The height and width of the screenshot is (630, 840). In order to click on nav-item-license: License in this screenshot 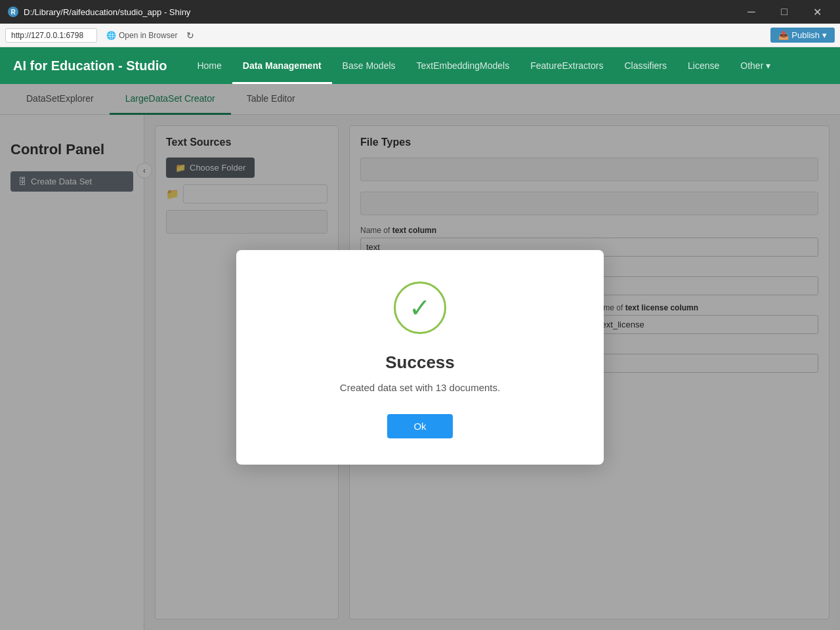, I will do `click(704, 66)`.